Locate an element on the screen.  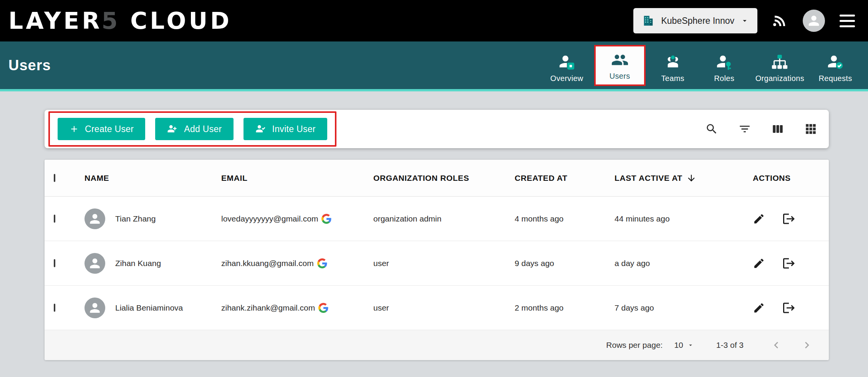
nav-item-organizations: Organizations is located at coordinates (780, 65).